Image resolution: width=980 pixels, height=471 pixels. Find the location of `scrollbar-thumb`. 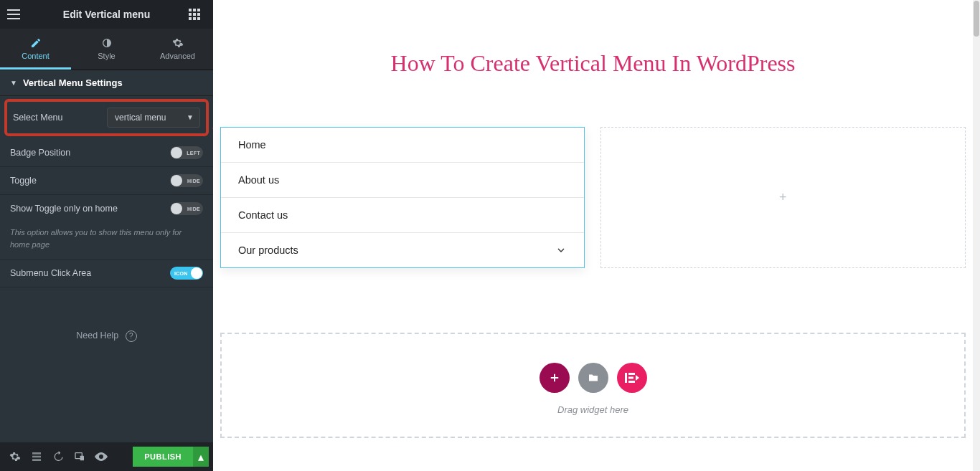

scrollbar-thumb is located at coordinates (976, 19).